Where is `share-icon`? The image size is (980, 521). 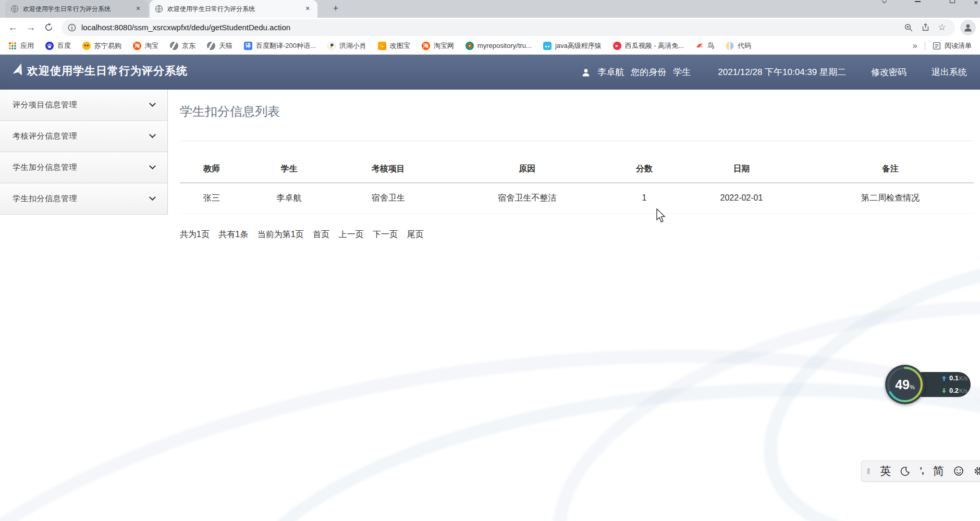
share-icon is located at coordinates (925, 28).